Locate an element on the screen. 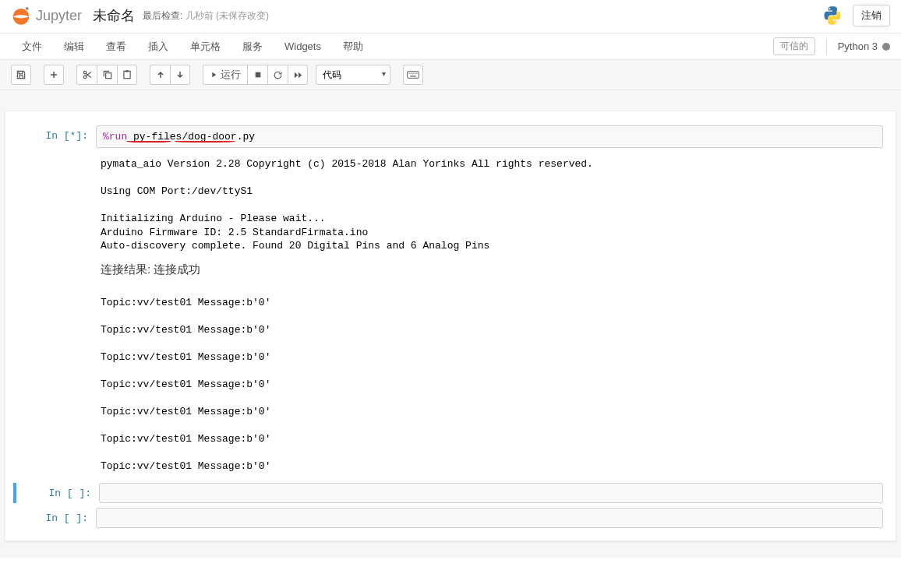  output-text: pymata_aio Version 2.28 Copyright (c) 20… is located at coordinates (494, 206).